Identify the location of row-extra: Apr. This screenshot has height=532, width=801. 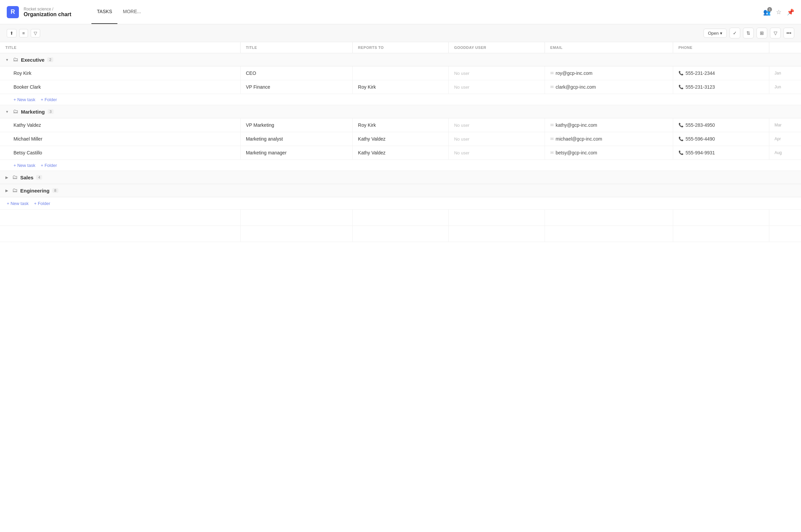
(785, 139).